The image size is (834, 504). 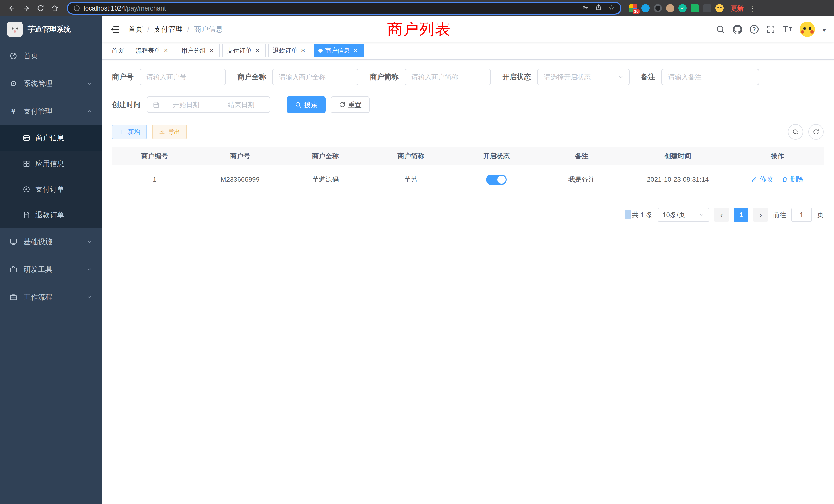 I want to click on remark-input, so click(x=710, y=77).